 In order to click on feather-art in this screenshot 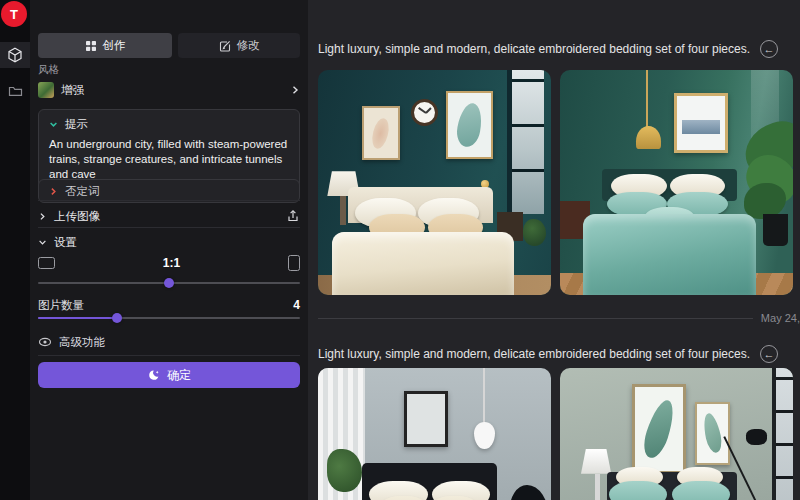, I will do `click(381, 133)`.